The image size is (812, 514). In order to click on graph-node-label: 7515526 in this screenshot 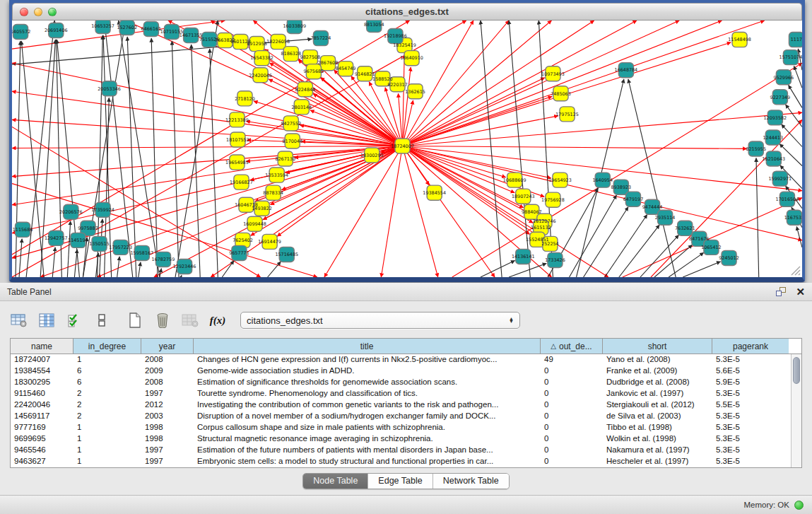, I will do `click(209, 40)`.